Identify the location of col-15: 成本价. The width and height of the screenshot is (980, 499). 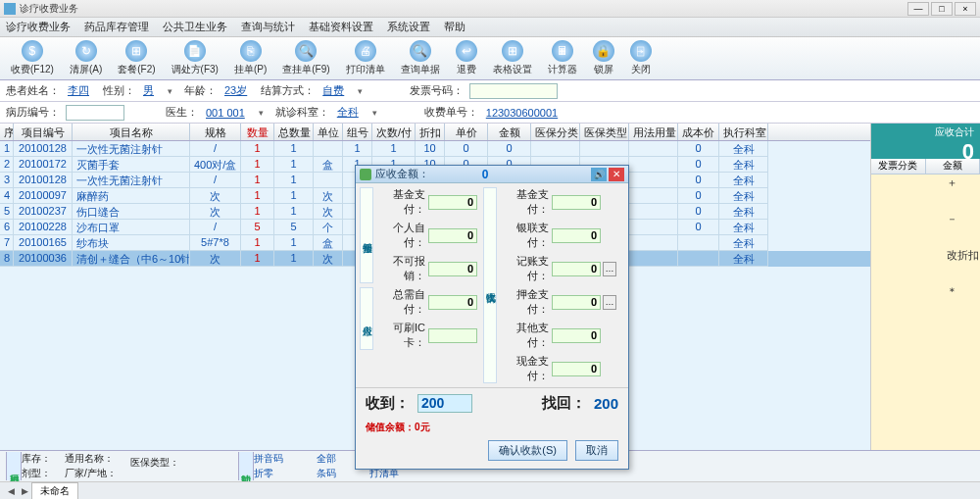
(699, 131).